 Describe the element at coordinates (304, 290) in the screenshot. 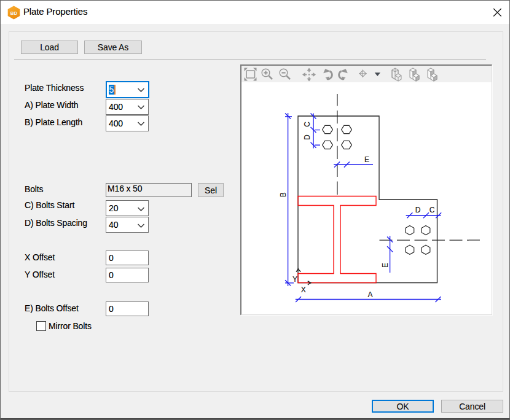

I see `svg-text: X` at that location.